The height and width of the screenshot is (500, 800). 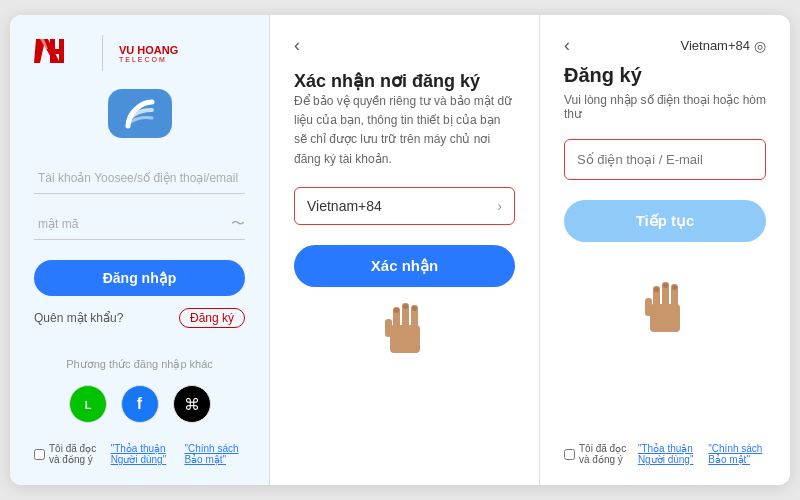 I want to click on confirm-back-button: ‹, so click(x=297, y=46).